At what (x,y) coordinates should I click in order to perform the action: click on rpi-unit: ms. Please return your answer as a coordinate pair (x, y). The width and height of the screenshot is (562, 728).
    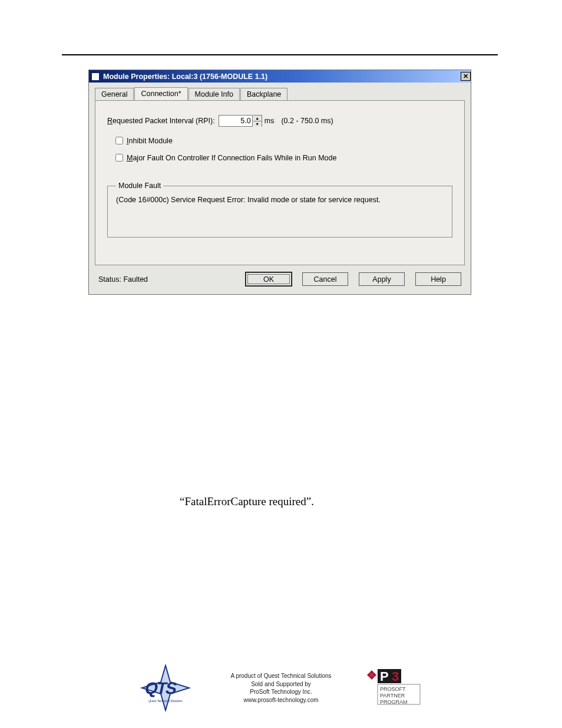
    Looking at the image, I should click on (270, 121).